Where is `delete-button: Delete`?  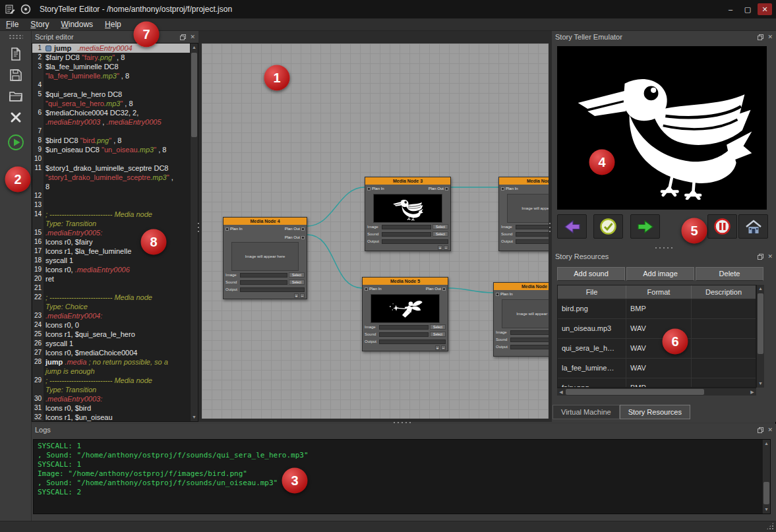 delete-button: Delete is located at coordinates (729, 274).